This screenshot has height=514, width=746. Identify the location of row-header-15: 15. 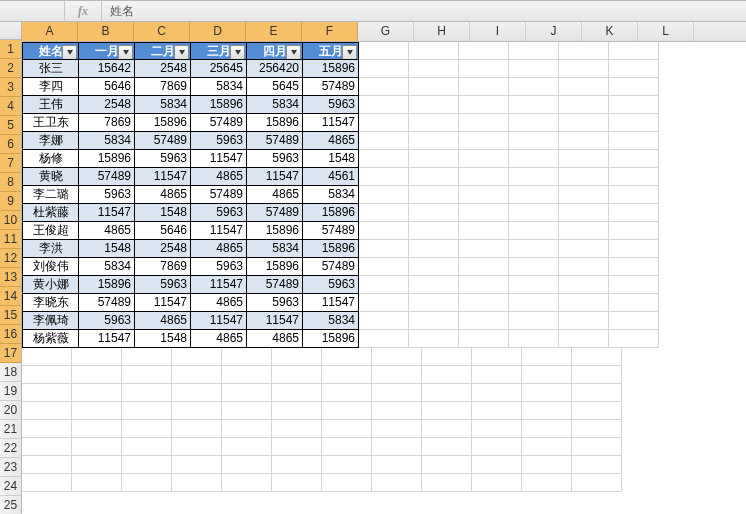
(10, 316).